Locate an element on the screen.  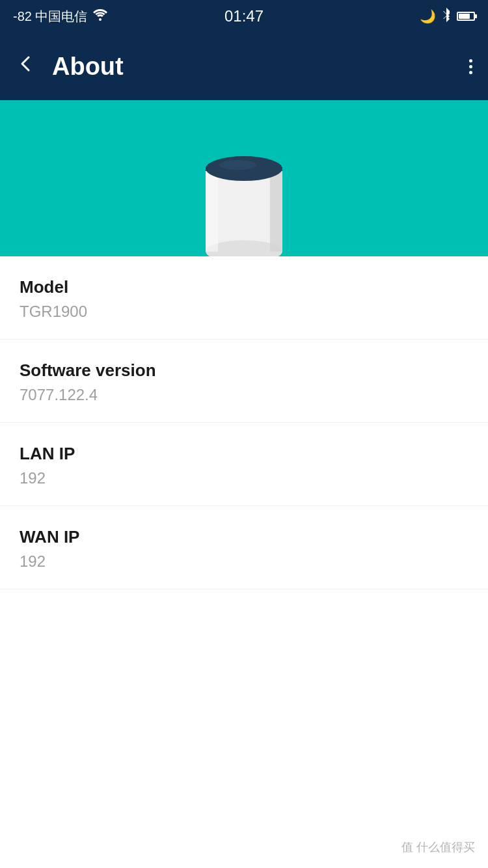
wan-ip-value: 192 is located at coordinates (244, 562).